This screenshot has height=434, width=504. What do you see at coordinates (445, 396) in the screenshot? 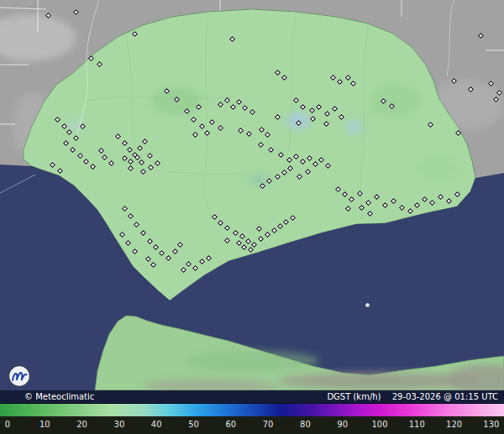
I see `datetime-label: 29-03-2026 @ 01:15 UTC` at bounding box center [445, 396].